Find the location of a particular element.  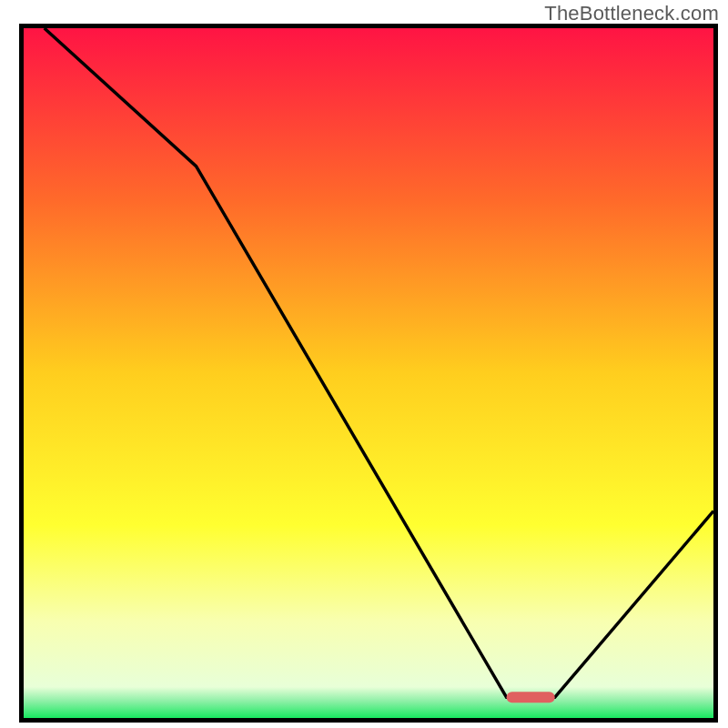

optimal-marker is located at coordinates (531, 697).